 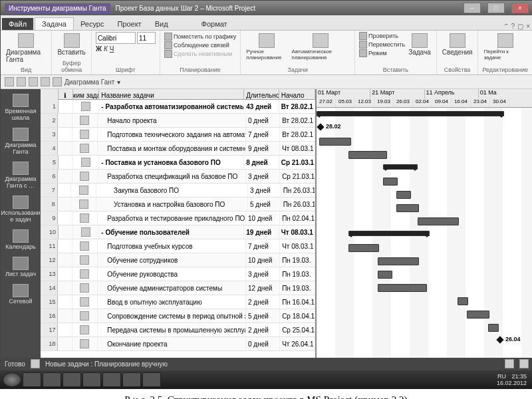 What do you see at coordinates (382, 36) in the screenshot?
I see `inspect-button: Проверить` at bounding box center [382, 36].